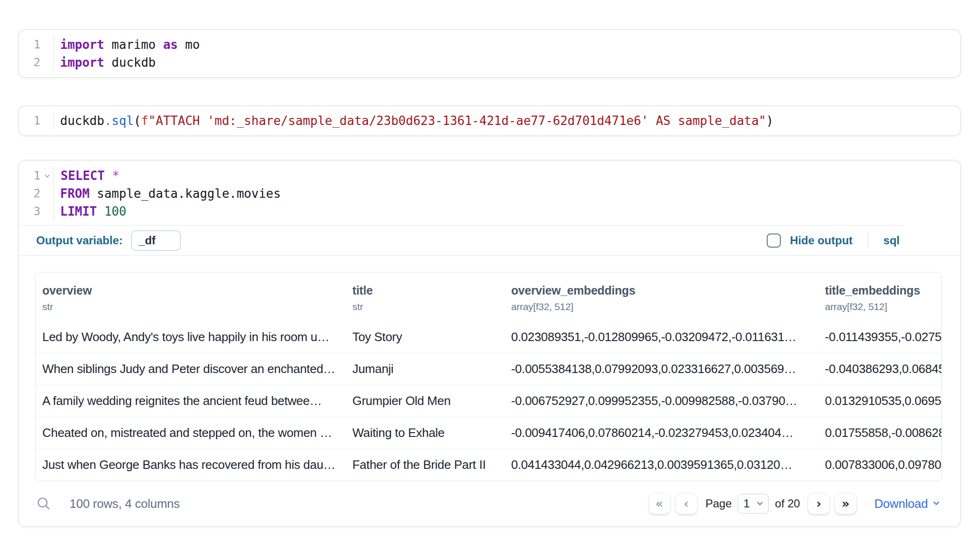 The image size is (980, 560). I want to click on chevron-down-icon, so click(936, 504).